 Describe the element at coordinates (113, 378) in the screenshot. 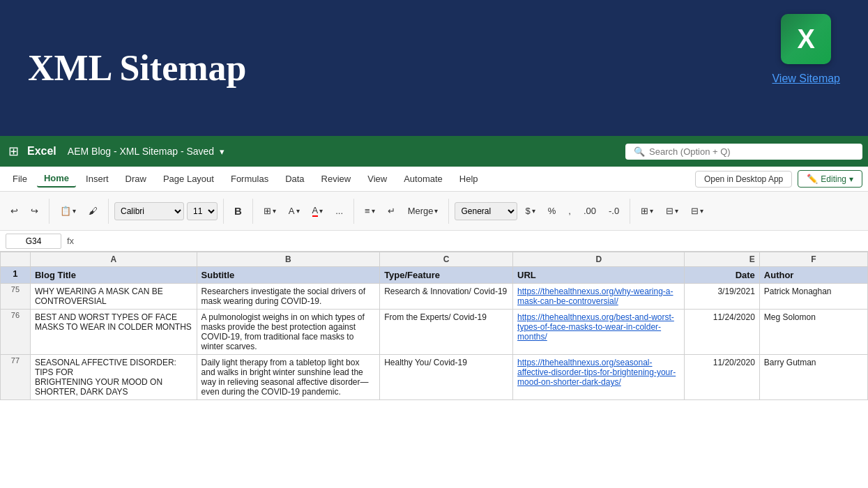

I see `cell-blog-title-77: SEASONAL AFFECTIVE DISORDER: TIPS FOR BR…` at that location.